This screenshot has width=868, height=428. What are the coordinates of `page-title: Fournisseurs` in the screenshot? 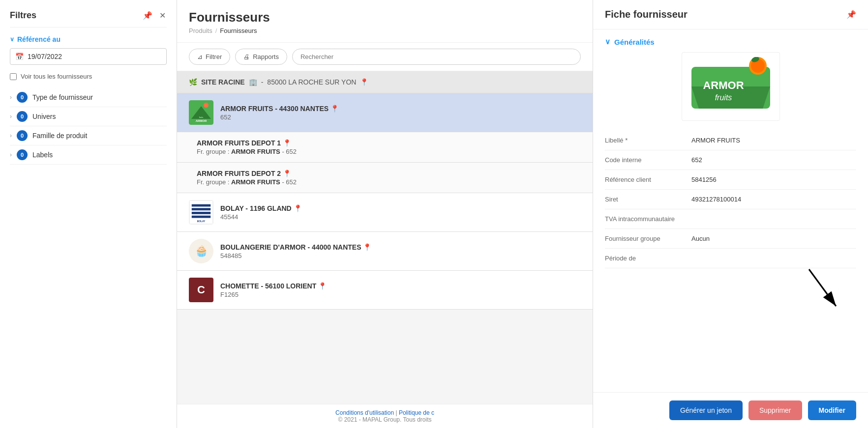 It's located at (385, 18).